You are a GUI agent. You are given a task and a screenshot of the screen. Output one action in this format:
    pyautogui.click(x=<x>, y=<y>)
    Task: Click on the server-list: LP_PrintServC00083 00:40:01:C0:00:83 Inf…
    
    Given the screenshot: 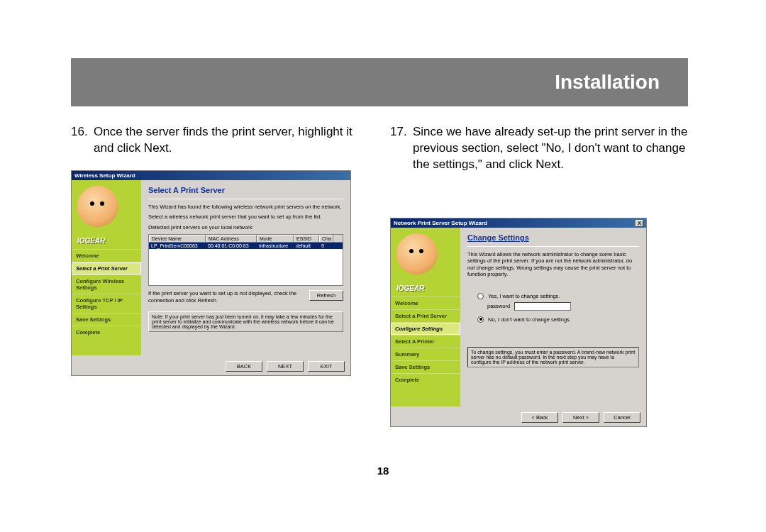 What is the action you would take?
    pyautogui.click(x=245, y=264)
    